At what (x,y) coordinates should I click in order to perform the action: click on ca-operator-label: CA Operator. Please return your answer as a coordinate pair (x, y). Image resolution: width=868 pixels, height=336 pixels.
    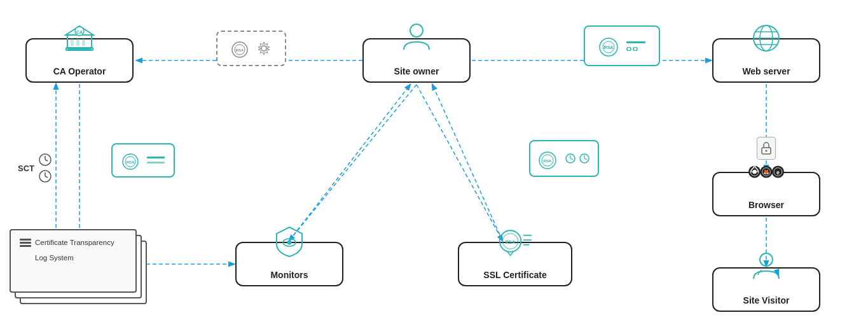
    Looking at the image, I should click on (80, 71).